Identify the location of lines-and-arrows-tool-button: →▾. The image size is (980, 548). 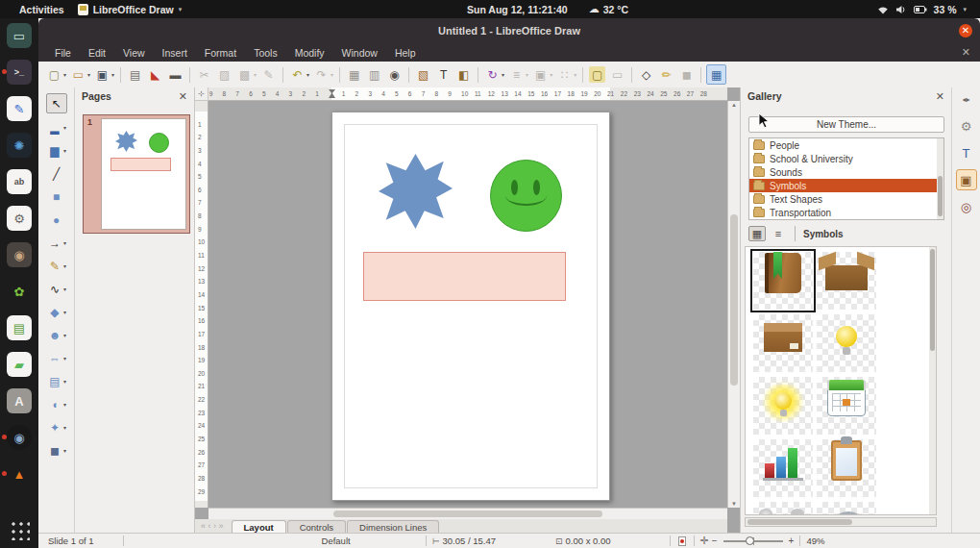
(56, 242).